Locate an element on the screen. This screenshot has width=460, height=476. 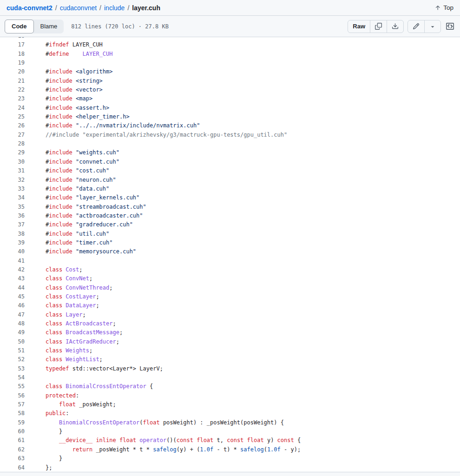
code-line: 31#include "cost.cuh" is located at coordinates (230, 171).